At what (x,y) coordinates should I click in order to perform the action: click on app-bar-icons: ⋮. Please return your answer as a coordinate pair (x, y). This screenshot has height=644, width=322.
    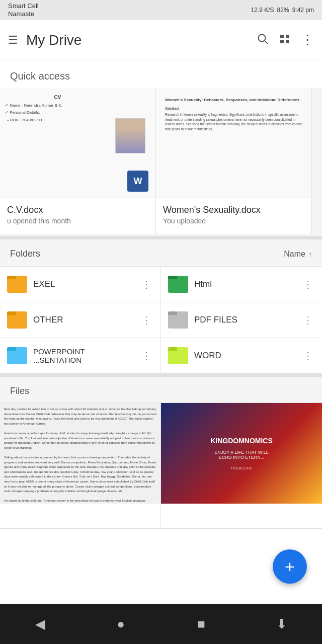
    Looking at the image, I should click on (285, 40).